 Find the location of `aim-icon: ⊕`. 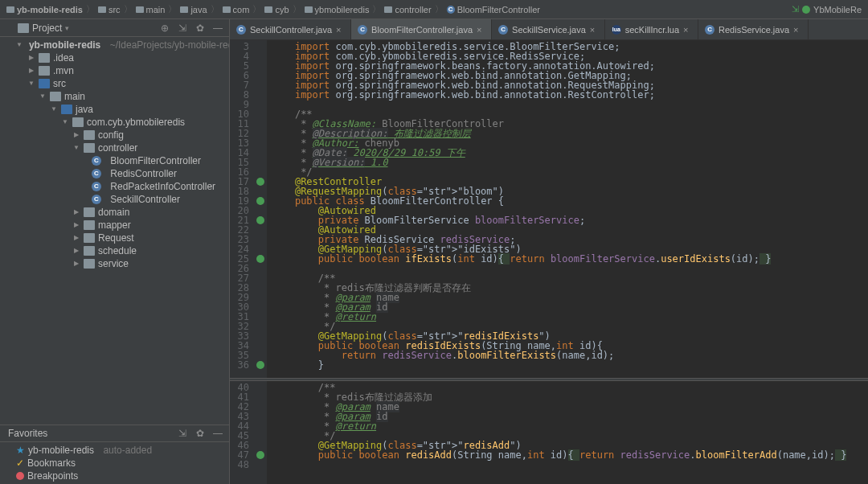

aim-icon: ⊕ is located at coordinates (165, 28).